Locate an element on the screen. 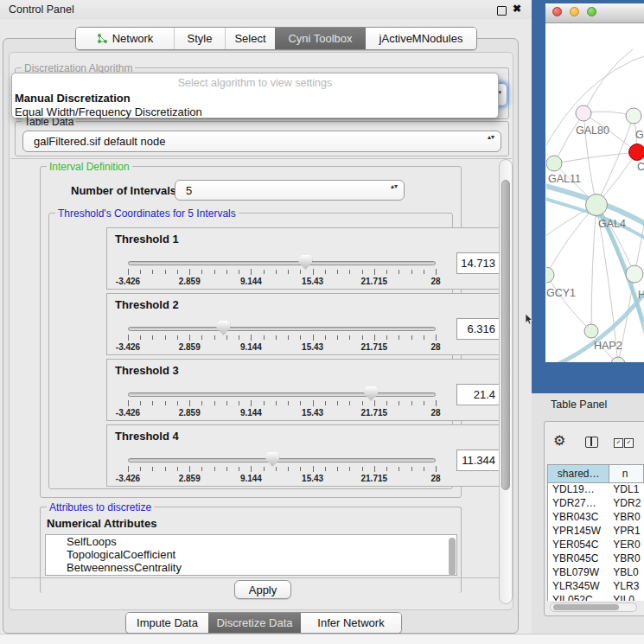  slider-tick-labels: -3.4262.8599.14415.4321.71528 is located at coordinates (282, 413).